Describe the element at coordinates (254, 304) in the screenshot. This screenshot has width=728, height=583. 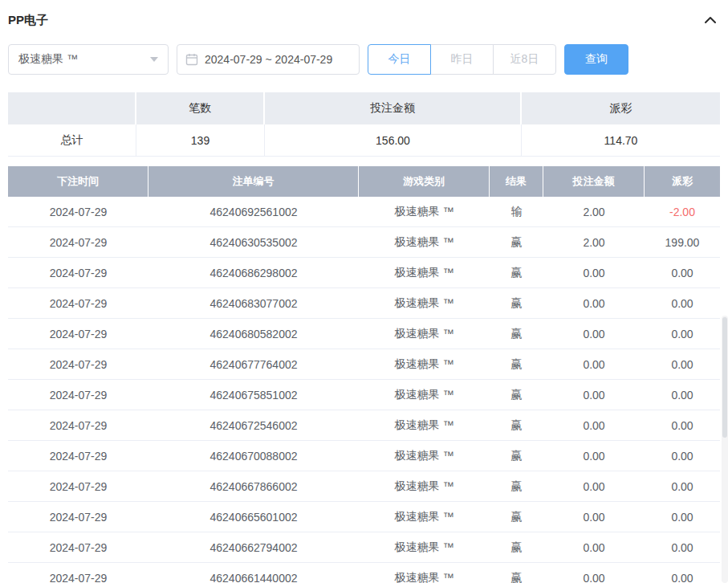
I see `cell-order-no: 46240683077002` at that location.